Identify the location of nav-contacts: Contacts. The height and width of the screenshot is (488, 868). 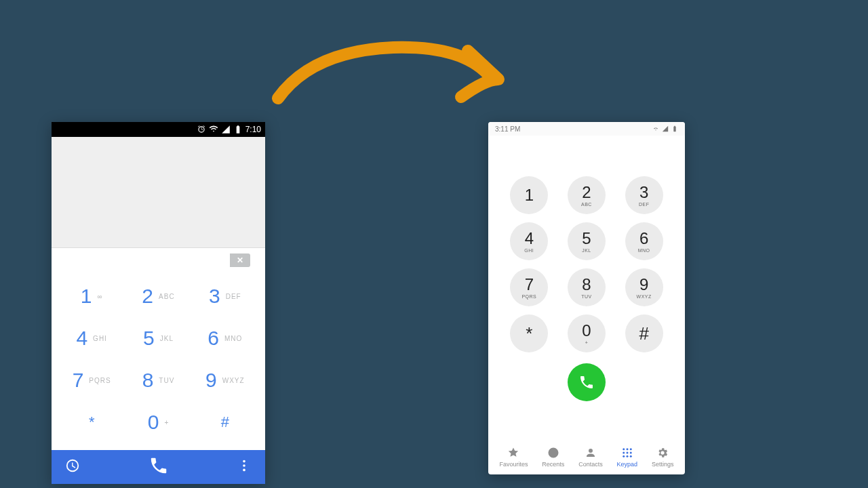
(591, 457).